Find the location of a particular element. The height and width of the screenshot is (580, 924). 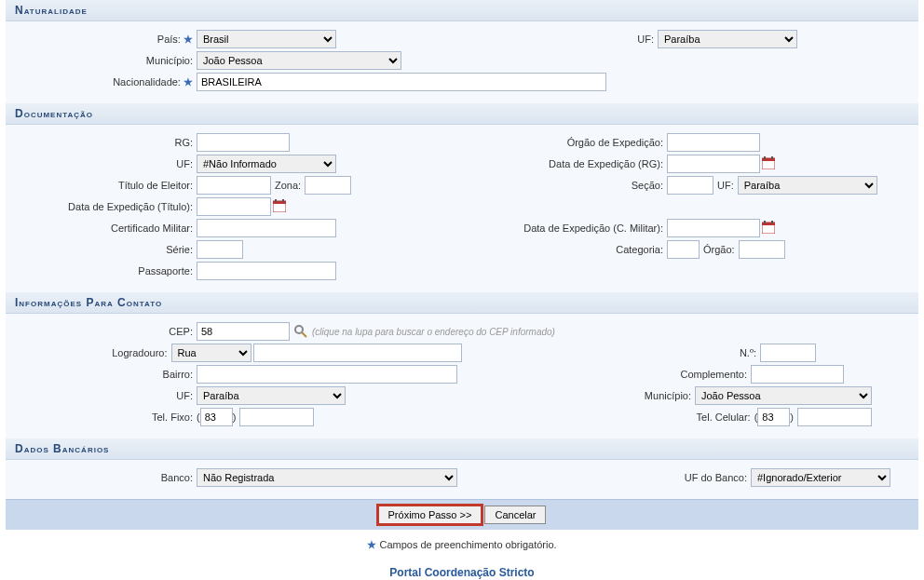

uf-contato-select: Paraíba is located at coordinates (271, 396).